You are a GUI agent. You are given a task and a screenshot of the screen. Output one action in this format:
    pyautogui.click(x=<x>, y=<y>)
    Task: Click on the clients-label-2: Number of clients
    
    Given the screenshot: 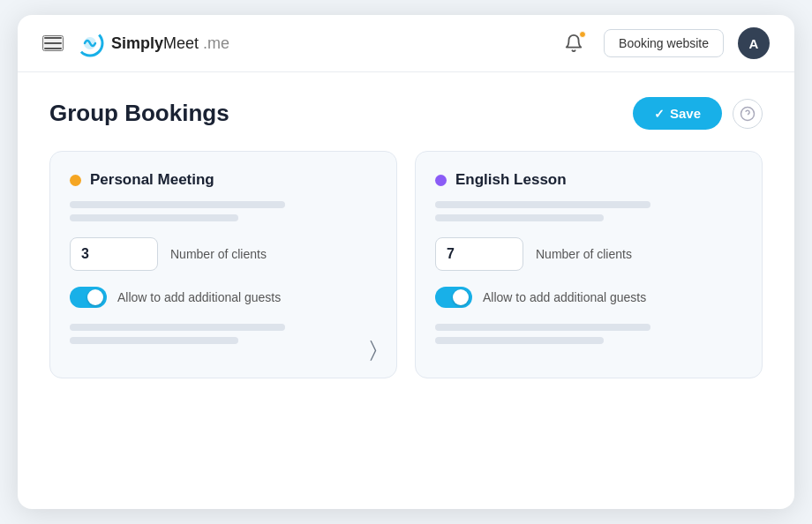 What is the action you would take?
    pyautogui.click(x=584, y=254)
    